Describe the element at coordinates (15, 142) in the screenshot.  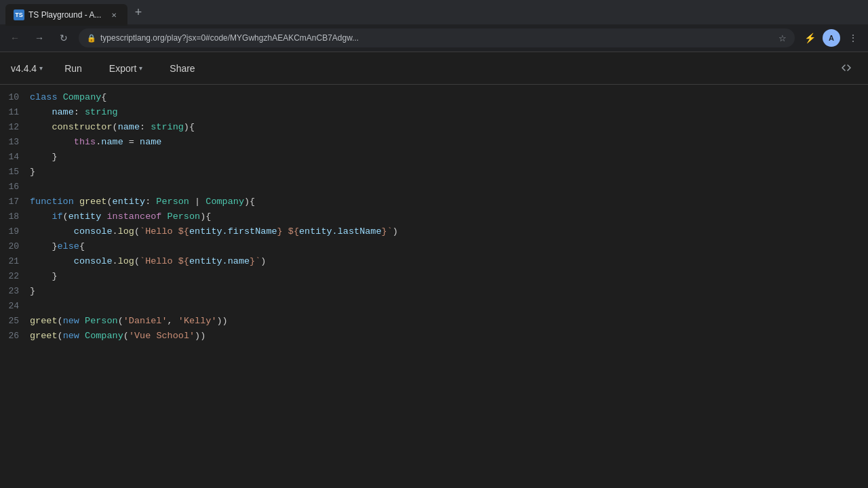
I see `line-number: 13` at that location.